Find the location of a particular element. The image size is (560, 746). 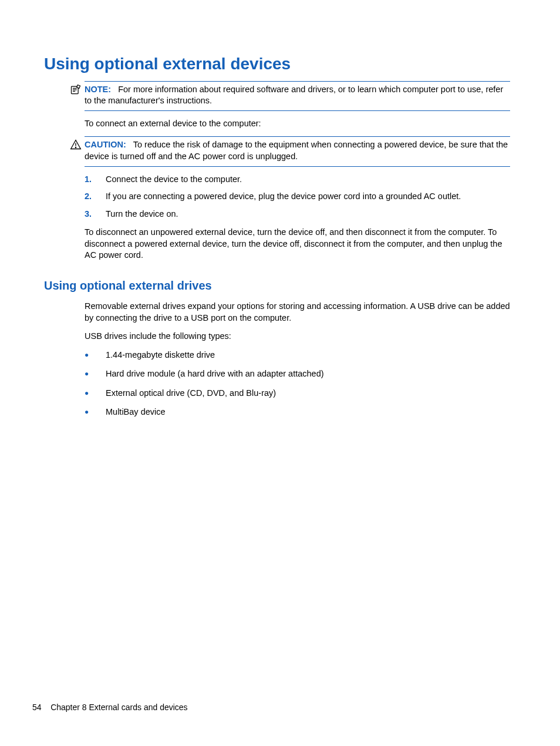

note-icon is located at coordinates (76, 90).